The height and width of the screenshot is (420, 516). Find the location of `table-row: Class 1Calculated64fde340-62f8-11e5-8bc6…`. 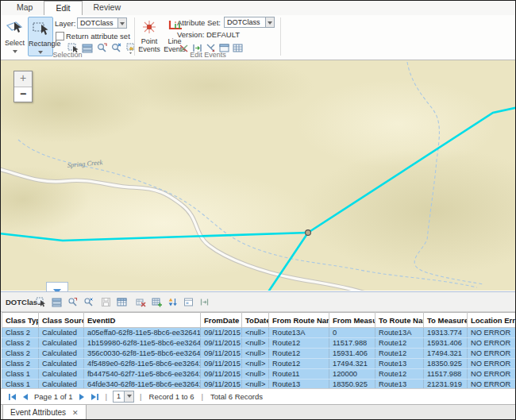

table-row: Class 1Calculated64fde340-62f8-11e5-8bc6… is located at coordinates (259, 384).